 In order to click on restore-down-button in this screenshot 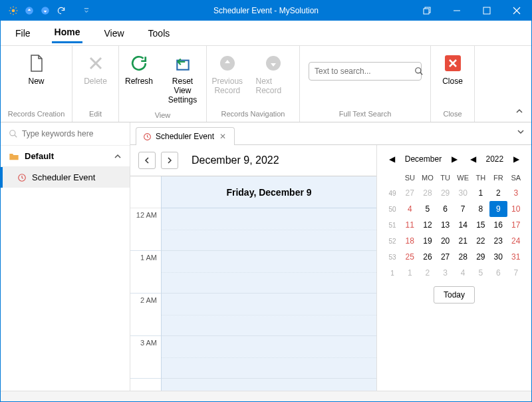, I will do `click(427, 11)`.